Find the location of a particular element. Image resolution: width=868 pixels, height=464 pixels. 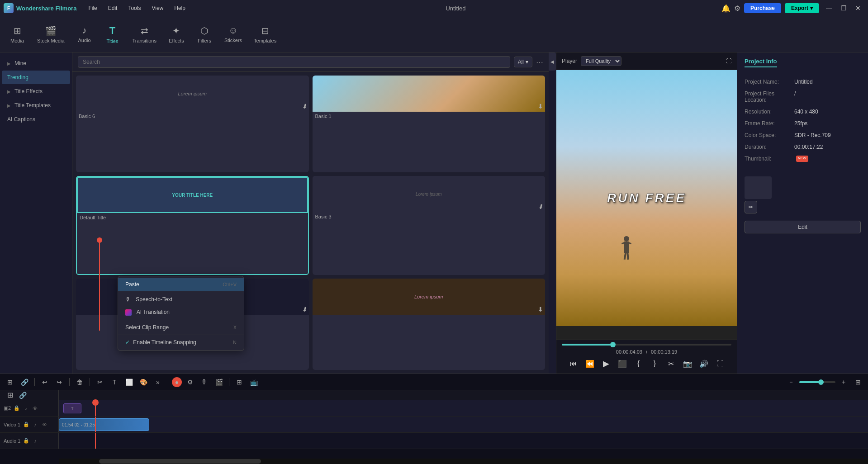

sidebar-item-ai-captions: AI Captions is located at coordinates (36, 119).